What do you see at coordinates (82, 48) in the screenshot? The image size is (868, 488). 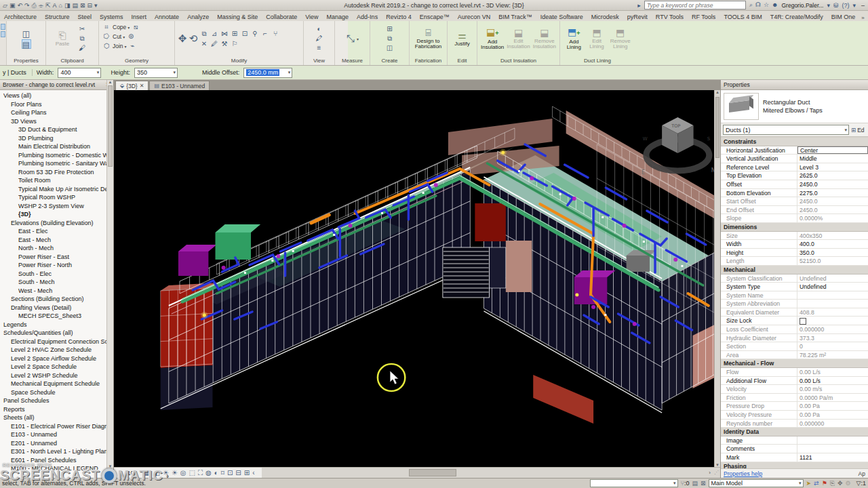 I see `match-type-icon: 🖌` at bounding box center [82, 48].